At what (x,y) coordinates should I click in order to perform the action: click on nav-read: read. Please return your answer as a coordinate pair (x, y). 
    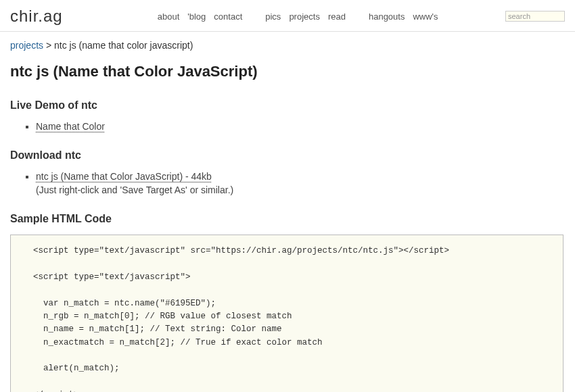
    Looking at the image, I should click on (337, 16).